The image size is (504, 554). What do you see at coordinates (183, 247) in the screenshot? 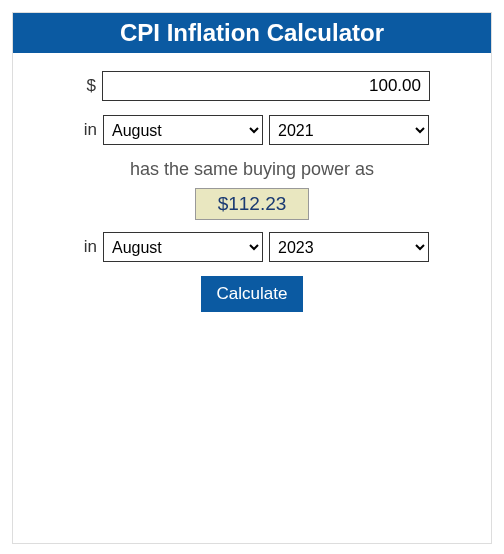
I see `to-month-select: August` at bounding box center [183, 247].